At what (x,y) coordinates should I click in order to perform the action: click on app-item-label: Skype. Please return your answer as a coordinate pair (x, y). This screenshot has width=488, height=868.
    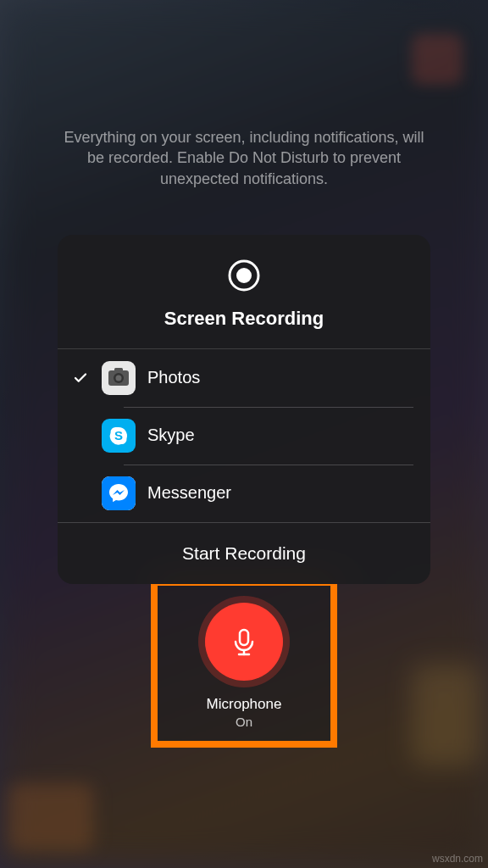
    Looking at the image, I should click on (171, 436).